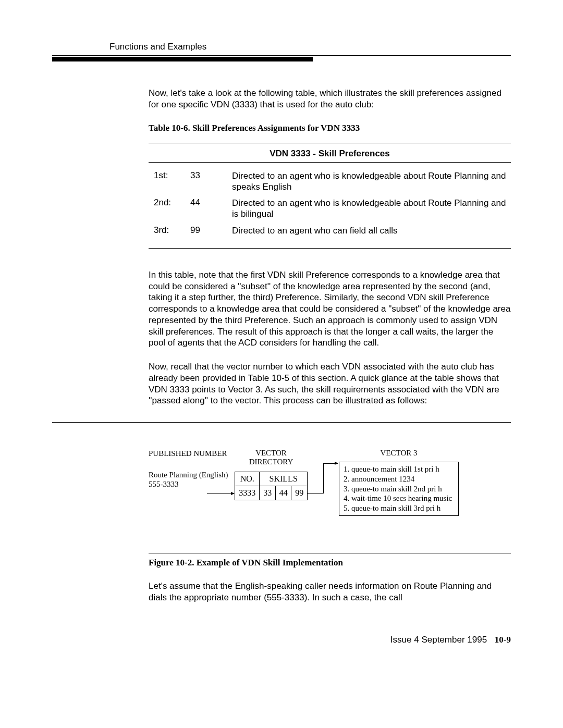 This screenshot has width=563, height=728. I want to click on vector-step: 2. announcement 1234, so click(399, 479).